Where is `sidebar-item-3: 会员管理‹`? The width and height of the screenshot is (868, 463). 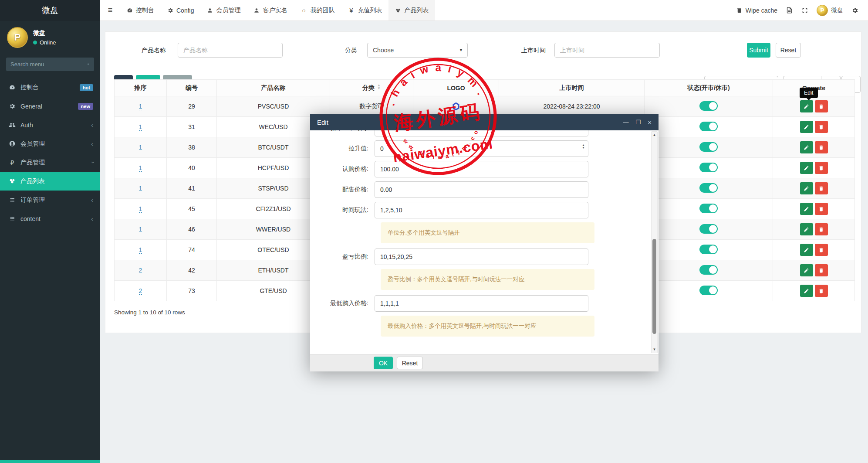
sidebar-item-3: 会员管理‹ is located at coordinates (50, 144).